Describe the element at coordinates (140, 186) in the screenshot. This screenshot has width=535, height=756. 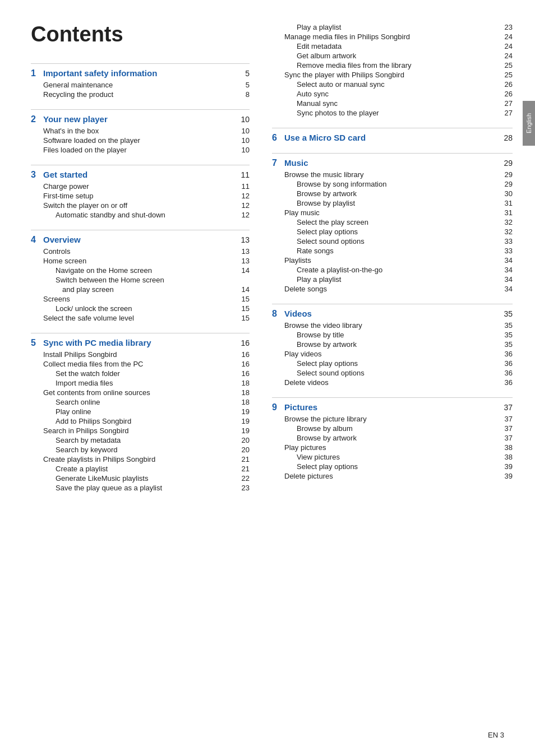
I see `list-item: Charge power11` at that location.